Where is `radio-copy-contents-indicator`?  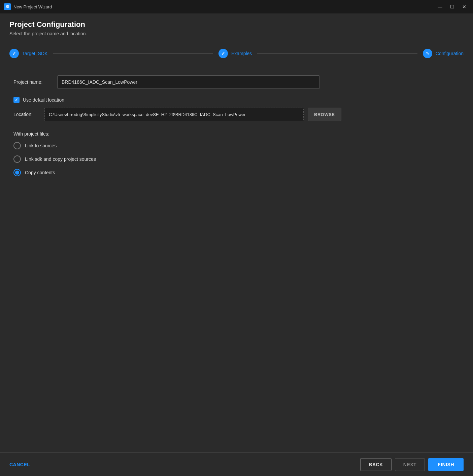 radio-copy-contents-indicator is located at coordinates (17, 173).